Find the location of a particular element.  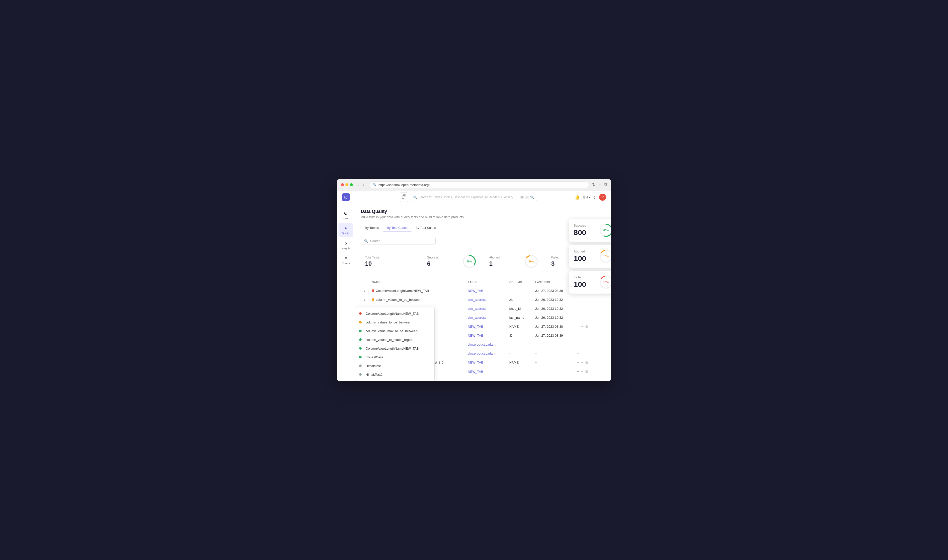

dropdown-item: column_values_to_match_regex is located at coordinates (395, 340).